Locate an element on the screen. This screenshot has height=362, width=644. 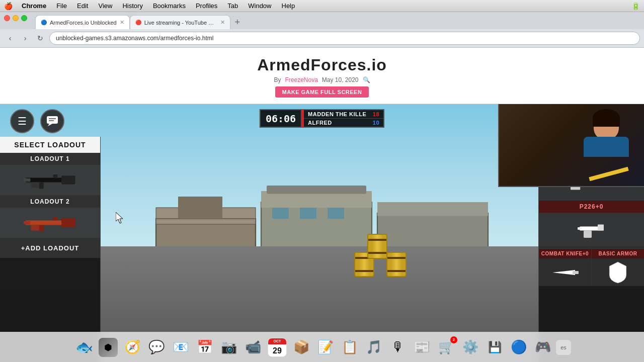
dock-migration: 💾 is located at coordinates (495, 347).